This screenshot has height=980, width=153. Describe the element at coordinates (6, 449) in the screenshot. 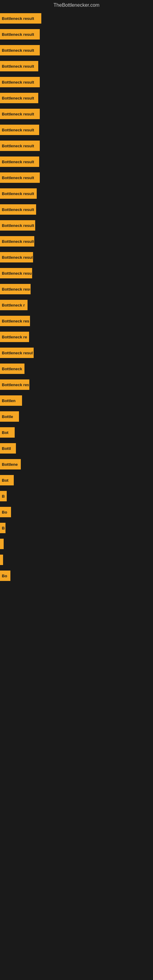

I see `bar-label: Bottl` at that location.